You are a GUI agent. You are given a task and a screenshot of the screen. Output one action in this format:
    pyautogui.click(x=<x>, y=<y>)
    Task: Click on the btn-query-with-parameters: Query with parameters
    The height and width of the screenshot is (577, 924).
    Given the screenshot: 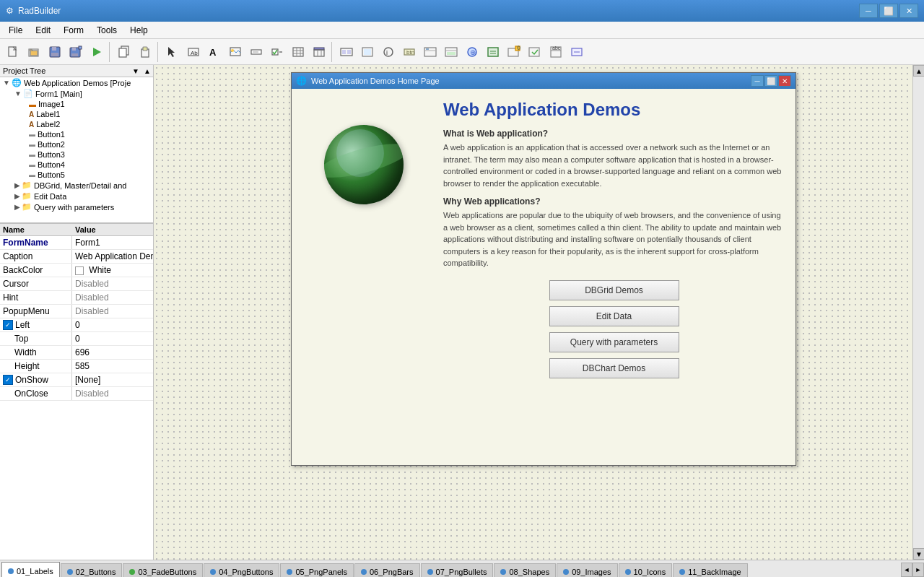 What is the action you would take?
    pyautogui.click(x=614, y=342)
    